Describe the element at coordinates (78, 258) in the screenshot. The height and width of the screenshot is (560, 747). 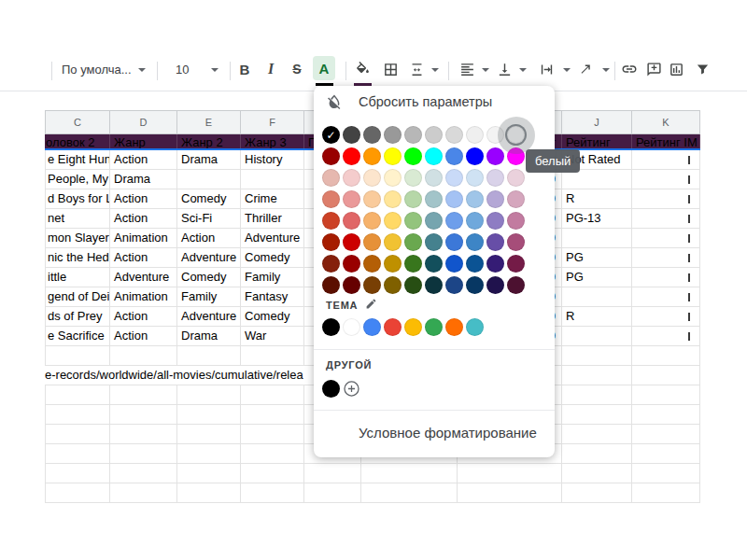
I see `cell: nic the Hedg` at that location.